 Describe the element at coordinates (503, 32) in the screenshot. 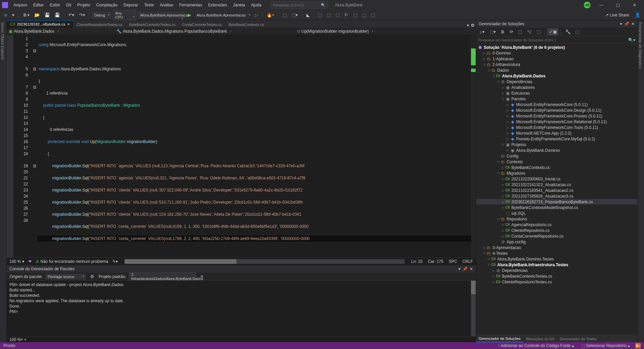

I see `sol-doc-icon: 🗎` at that location.